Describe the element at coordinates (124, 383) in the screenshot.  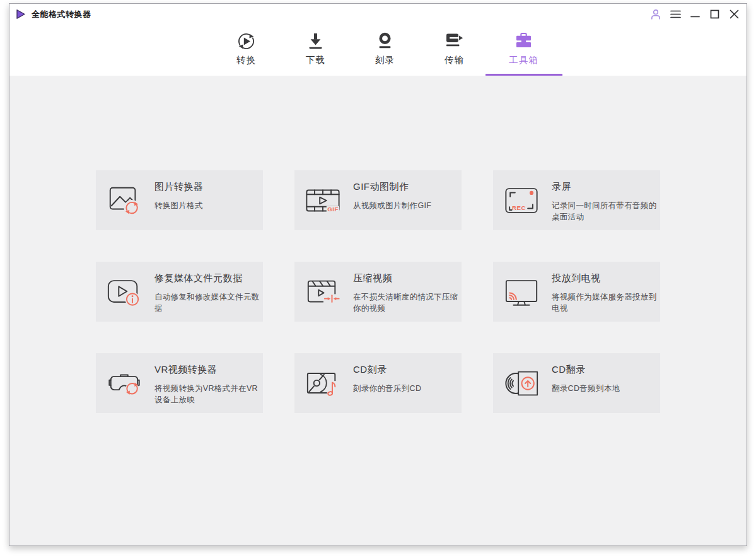
I see `vr-converter-icon` at that location.